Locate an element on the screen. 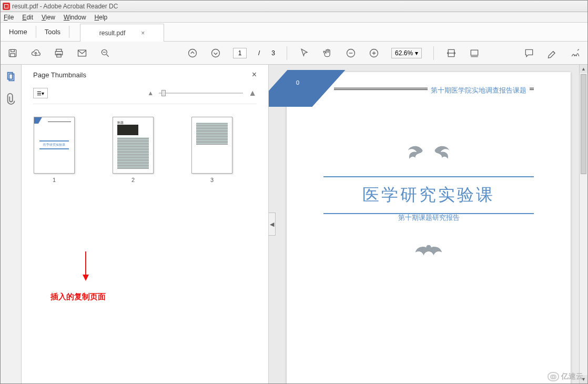 The image size is (588, 384). main-title-block: 医学研究实验课 is located at coordinates (429, 195).